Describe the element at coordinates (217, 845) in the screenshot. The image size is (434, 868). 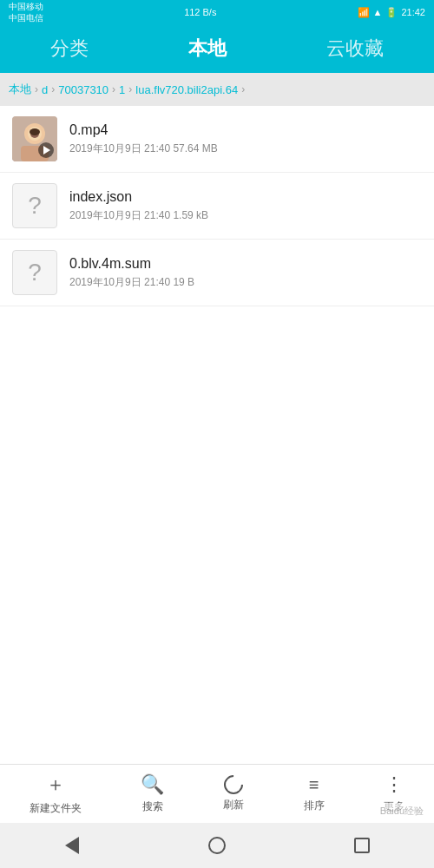
I see `nav-bar` at that location.